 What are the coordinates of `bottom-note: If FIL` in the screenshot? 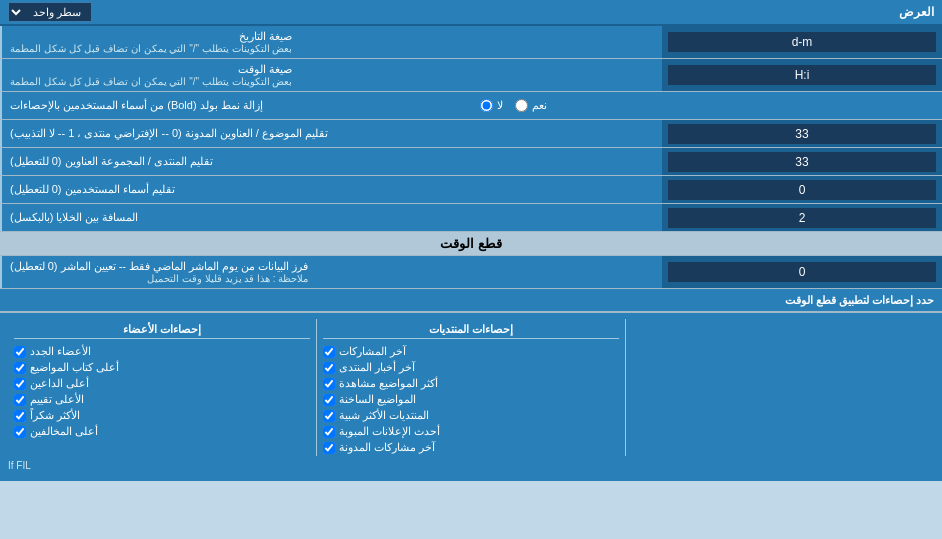 It's located at (471, 466).